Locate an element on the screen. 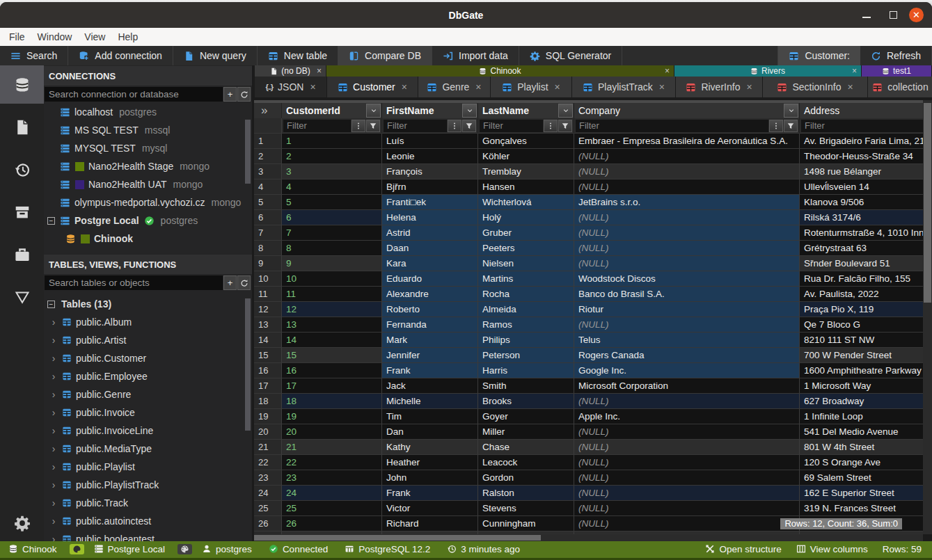  cell-firstname: Leonie is located at coordinates (430, 157).